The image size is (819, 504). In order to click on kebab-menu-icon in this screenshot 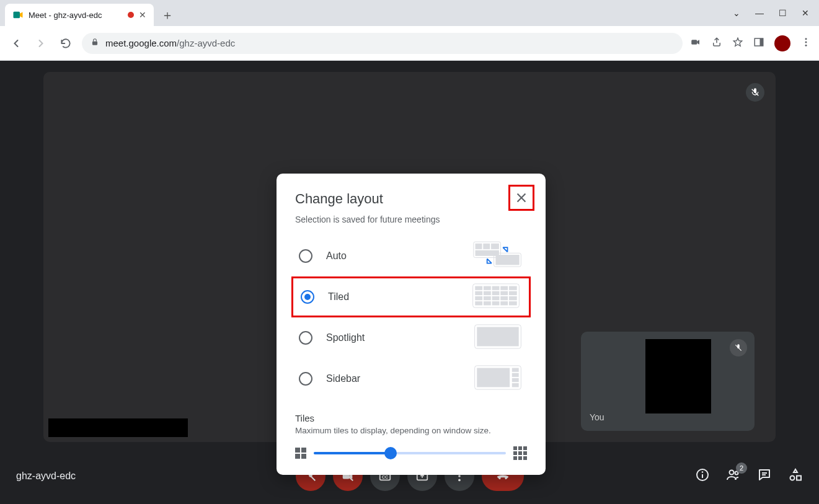, I will do `click(806, 43)`.